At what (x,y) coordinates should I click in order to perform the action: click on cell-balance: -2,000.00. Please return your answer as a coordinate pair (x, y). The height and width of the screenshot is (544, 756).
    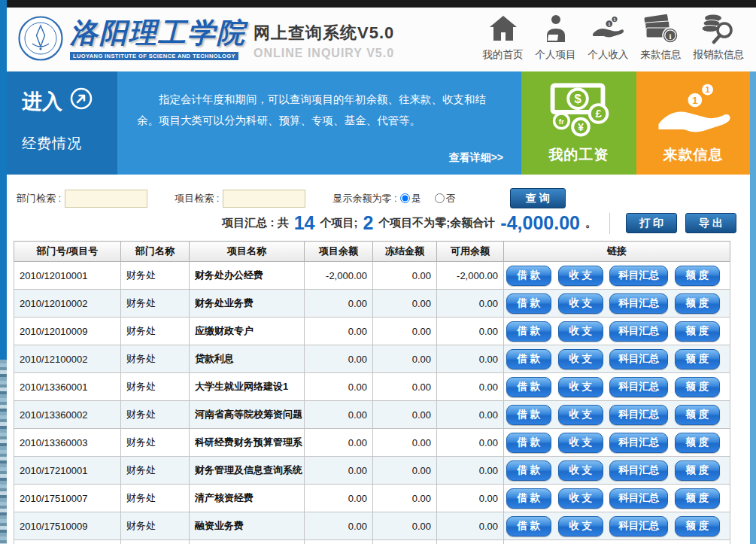
    Looking at the image, I should click on (339, 275).